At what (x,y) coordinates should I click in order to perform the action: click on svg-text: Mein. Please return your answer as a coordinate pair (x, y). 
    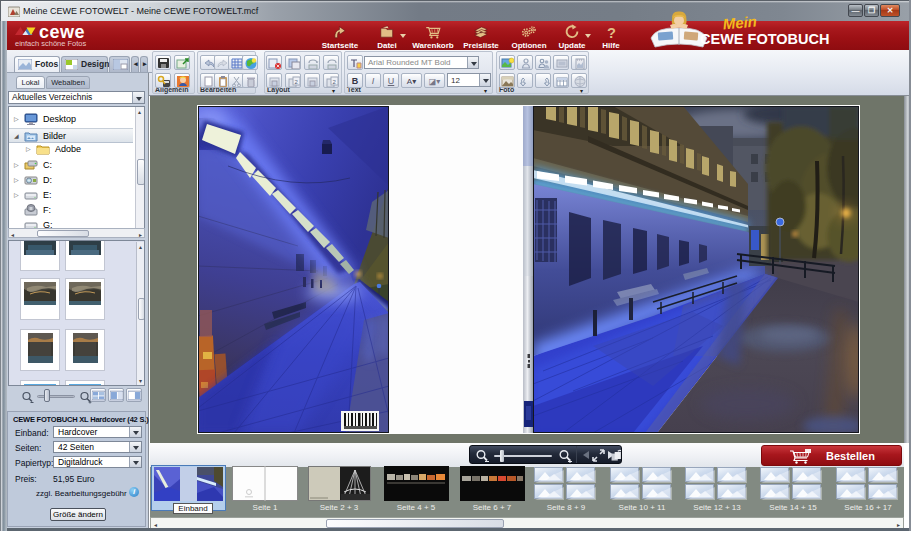
    Looking at the image, I should click on (740, 23).